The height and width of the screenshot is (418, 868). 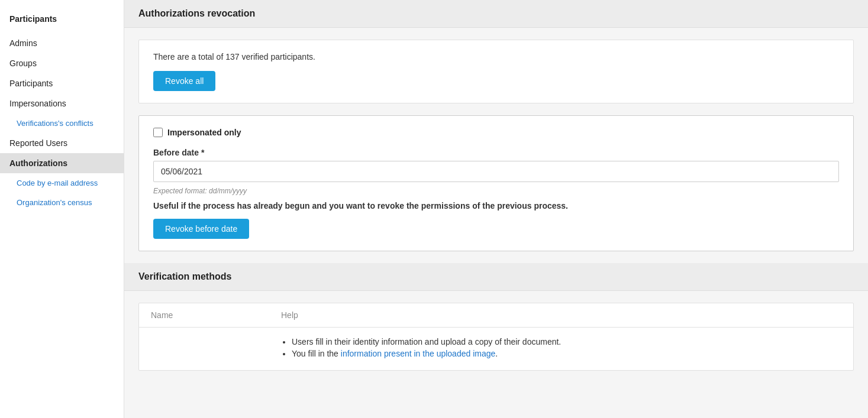 What do you see at coordinates (158, 132) in the screenshot?
I see `impersonated-only-checkbox` at bounding box center [158, 132].